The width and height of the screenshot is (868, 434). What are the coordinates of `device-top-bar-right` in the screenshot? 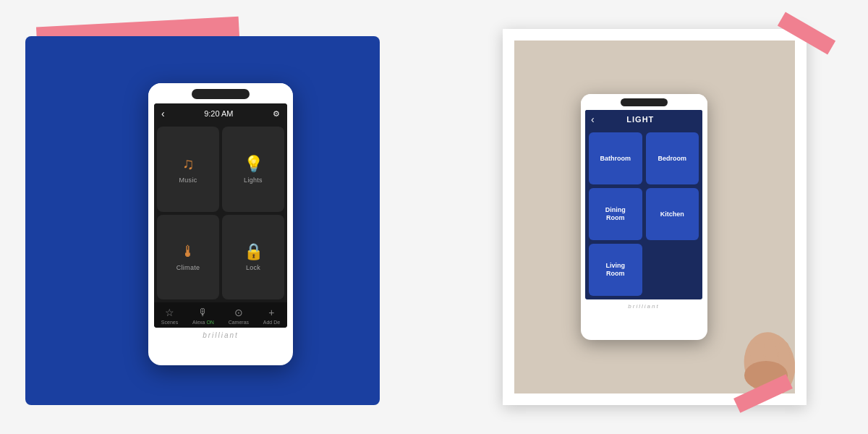 It's located at (644, 102).